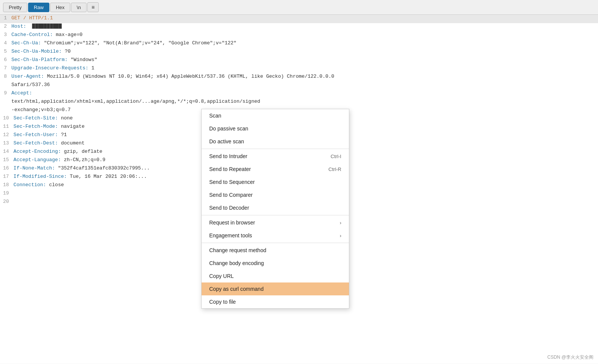 The height and width of the screenshot is (364, 598). Describe the element at coordinates (6, 68) in the screenshot. I see `line-number-7: 7` at that location.